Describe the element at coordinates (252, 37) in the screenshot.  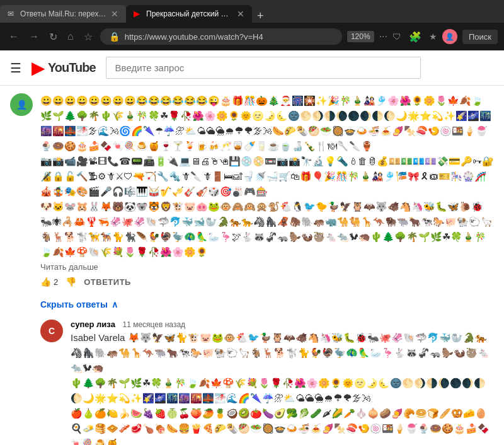
I see `address-bar: ← → ↻ ⌂ ☆ 🔒 https://www.youtube.com/watc…` at that location.